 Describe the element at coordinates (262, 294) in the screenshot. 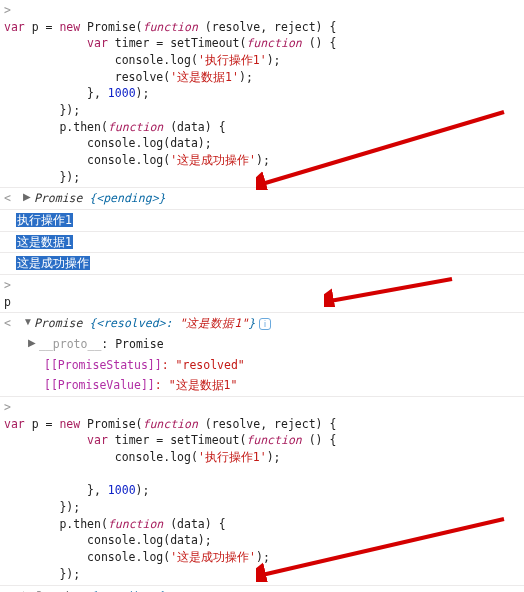

I see `console-input-p-1: > p` at that location.